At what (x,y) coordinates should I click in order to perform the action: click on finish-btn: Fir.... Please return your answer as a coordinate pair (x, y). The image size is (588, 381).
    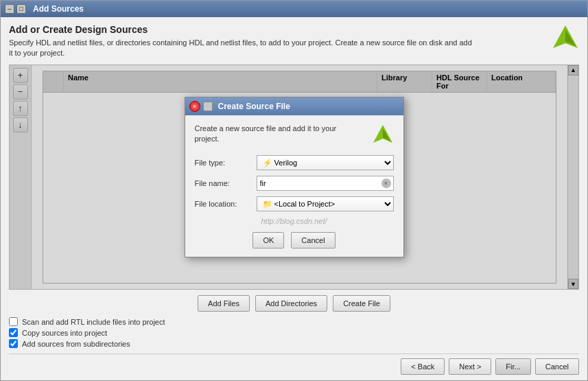
    Looking at the image, I should click on (513, 367).